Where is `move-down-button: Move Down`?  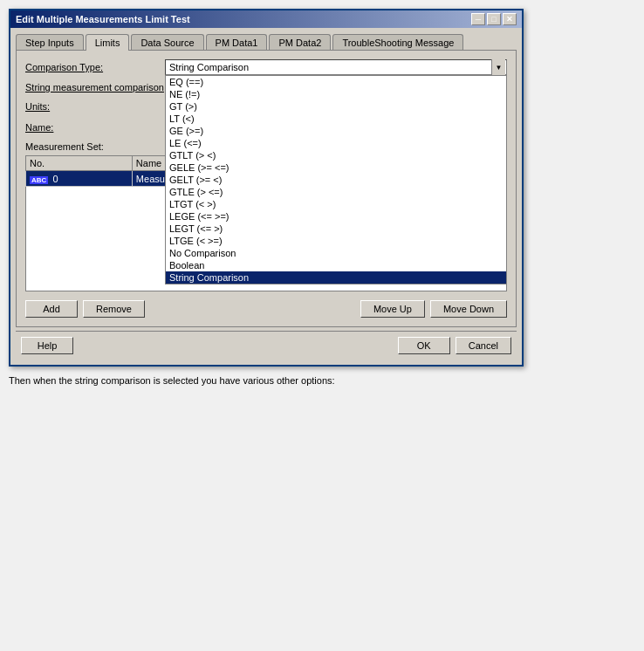
move-down-button: Move Down is located at coordinates (469, 309).